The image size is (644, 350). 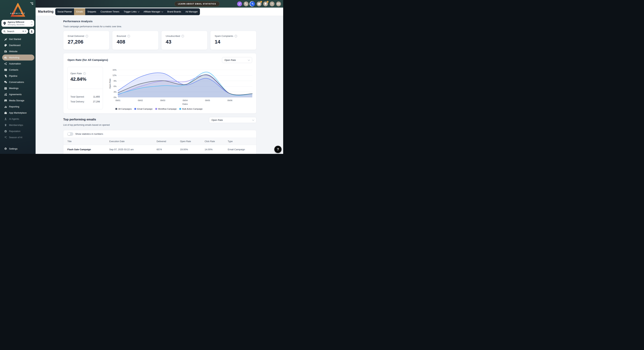 I want to click on rocket-icon, so click(x=6, y=39).